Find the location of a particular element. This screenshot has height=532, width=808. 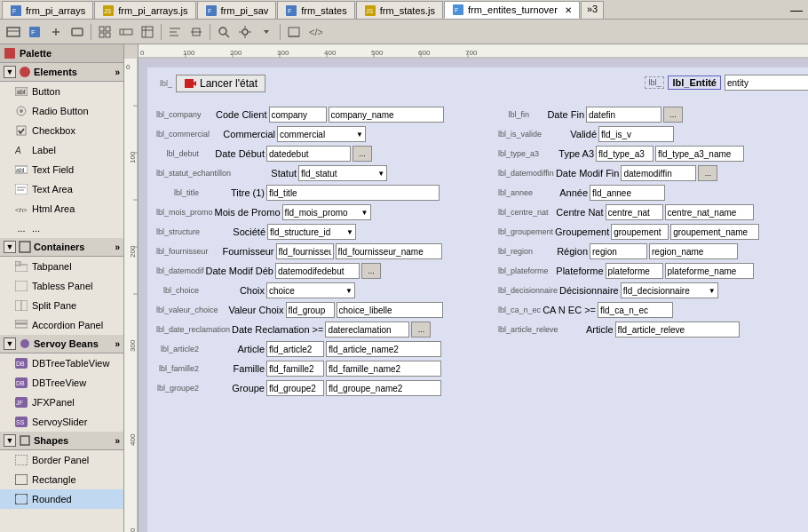

commercial-select: commercial ▼ is located at coordinates (321, 134).